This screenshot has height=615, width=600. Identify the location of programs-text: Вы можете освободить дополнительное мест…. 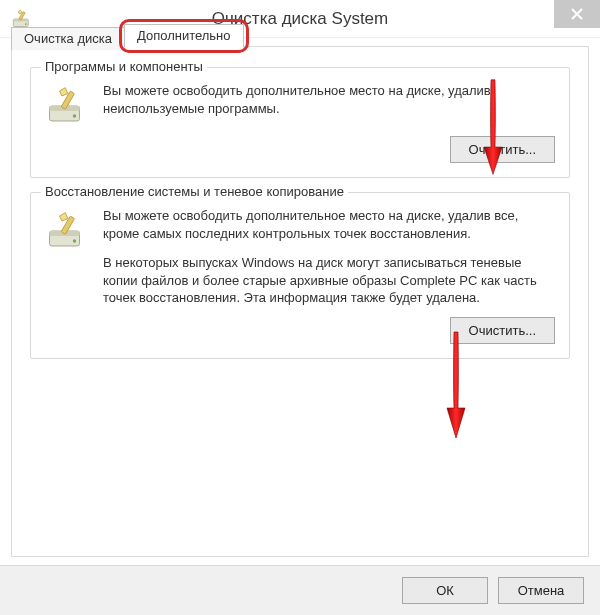
(329, 100).